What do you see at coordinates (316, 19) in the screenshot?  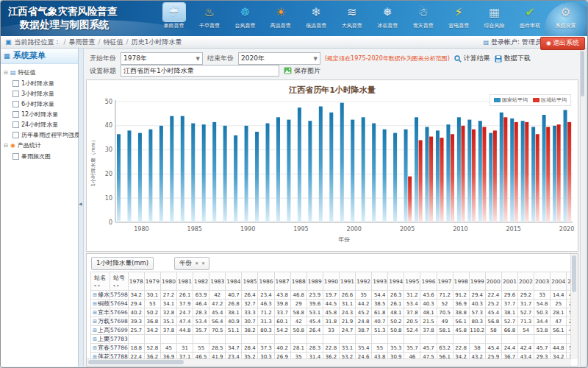 I see `nav-item-low-temp: ❄低温普查` at bounding box center [316, 19].